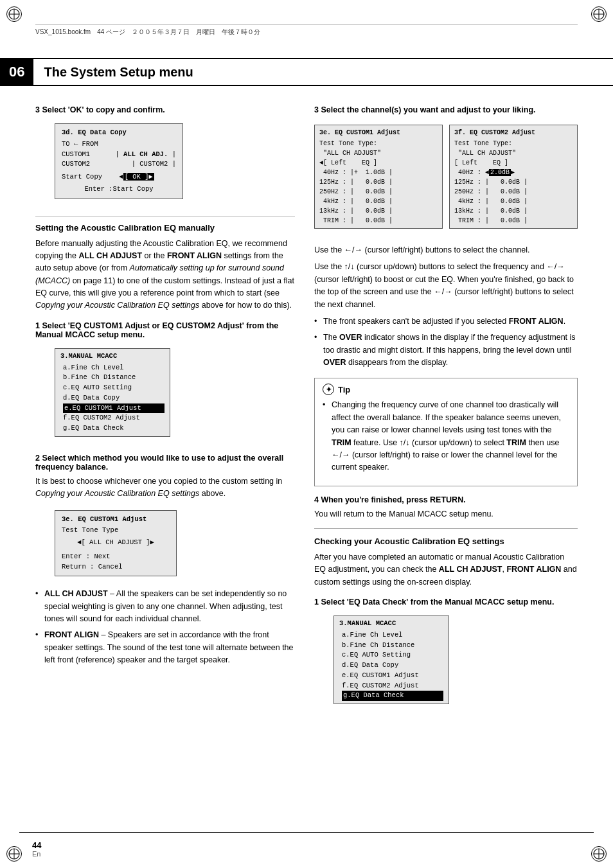 This screenshot has width=613, height=868. What do you see at coordinates (446, 570) in the screenshot?
I see `body-check-eq: After you have completed an automatic or…` at bounding box center [446, 570].